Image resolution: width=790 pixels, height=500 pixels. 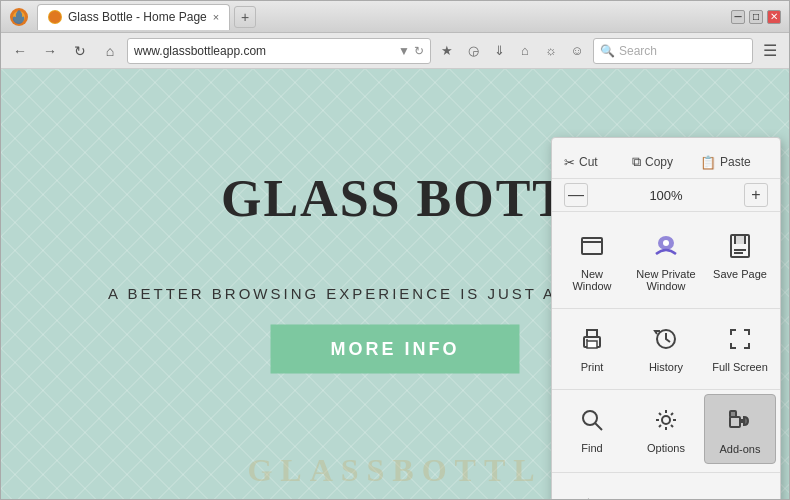 What do you see at coordinates (740, 246) in the screenshot?
I see `save-page-icon` at bounding box center [740, 246].